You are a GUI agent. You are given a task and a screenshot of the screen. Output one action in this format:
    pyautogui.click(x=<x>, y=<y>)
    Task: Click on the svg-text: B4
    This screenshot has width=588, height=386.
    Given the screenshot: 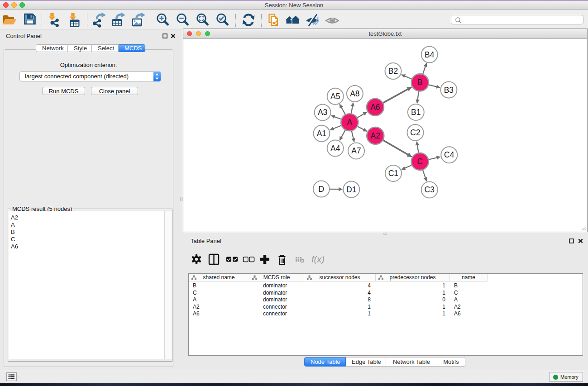 What is the action you would take?
    pyautogui.click(x=430, y=55)
    